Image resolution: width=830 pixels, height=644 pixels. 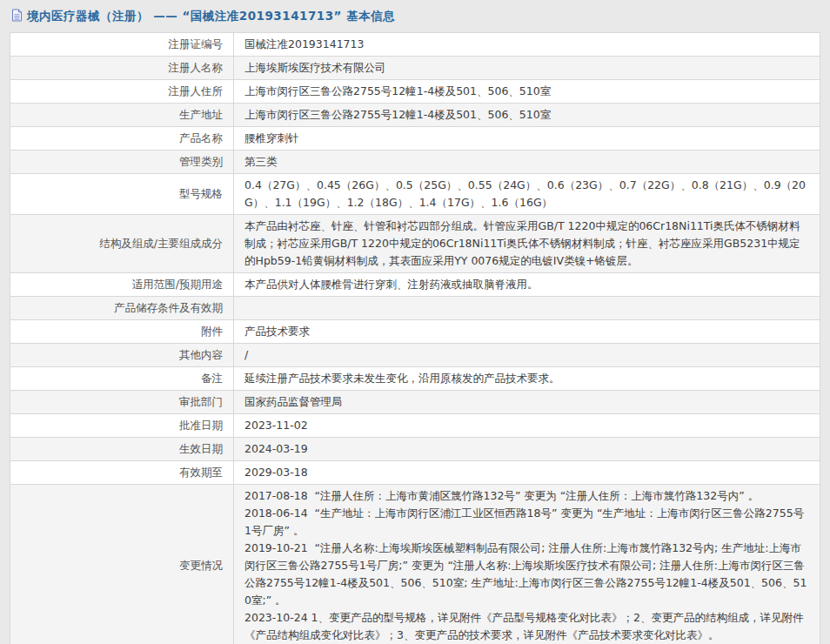 I want to click on table-row: 产品储存条件及有效期, so click(x=416, y=308).